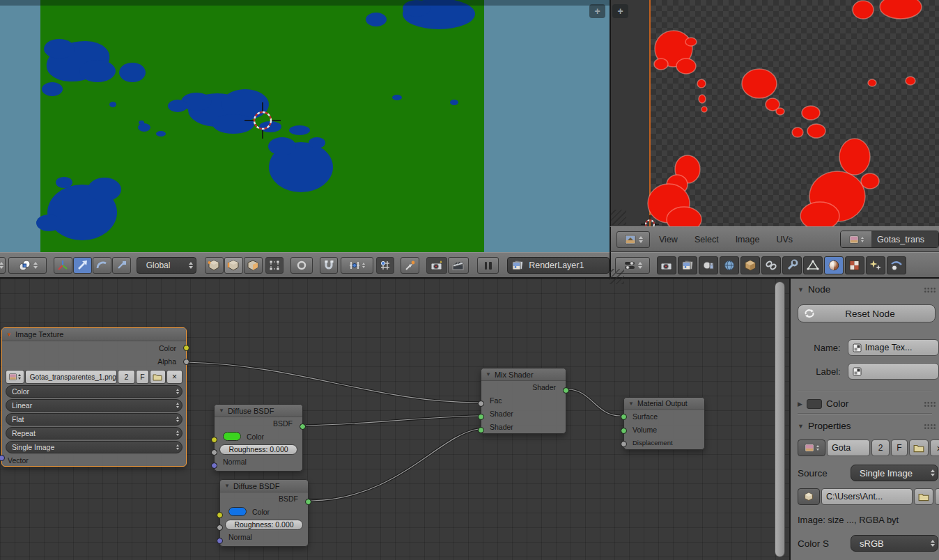 This screenshot has height=560, width=939. I want to click on packed-file-button, so click(809, 497).